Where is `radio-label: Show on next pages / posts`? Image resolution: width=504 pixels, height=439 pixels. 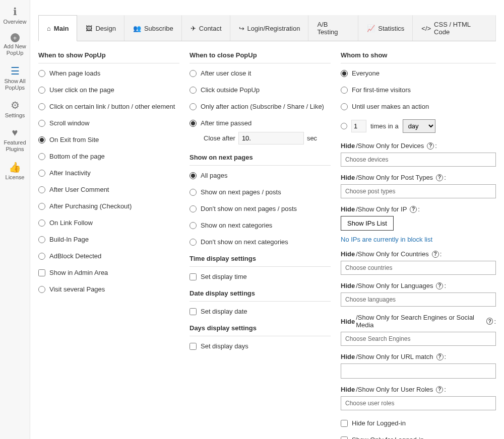 radio-label: Show on next pages / posts is located at coordinates (241, 192).